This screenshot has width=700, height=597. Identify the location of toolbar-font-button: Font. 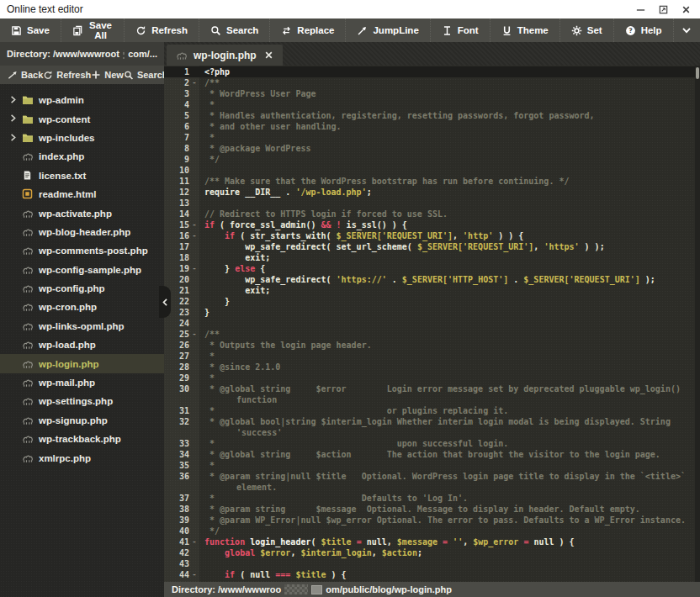
(461, 30).